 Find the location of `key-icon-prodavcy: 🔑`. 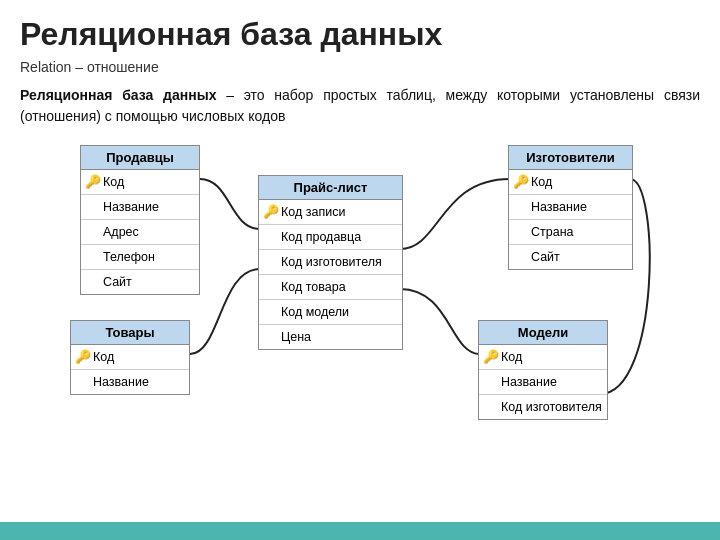

key-icon-prodavcy: 🔑 is located at coordinates (93, 182).